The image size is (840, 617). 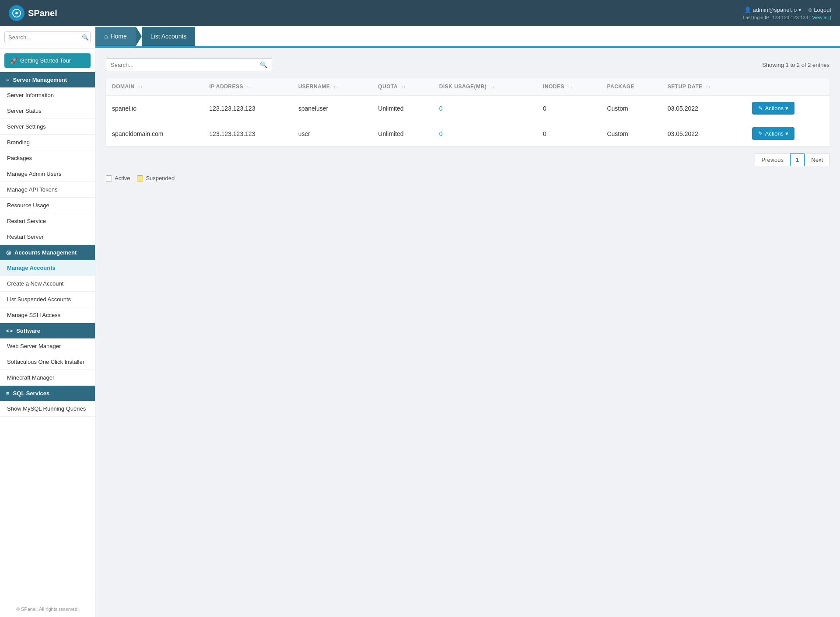 What do you see at coordinates (569, 87) in the screenshot?
I see `col-inodes: INODES ↑↓` at bounding box center [569, 87].